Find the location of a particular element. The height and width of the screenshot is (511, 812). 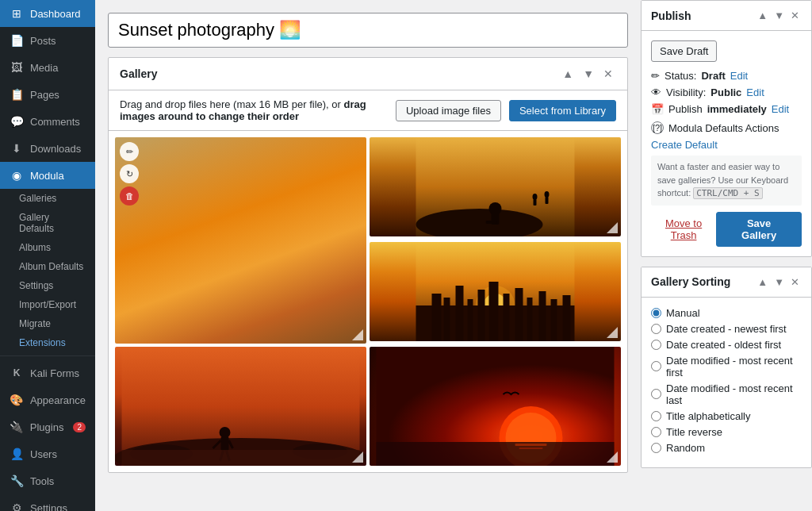

status-value: Draft is located at coordinates (713, 76).